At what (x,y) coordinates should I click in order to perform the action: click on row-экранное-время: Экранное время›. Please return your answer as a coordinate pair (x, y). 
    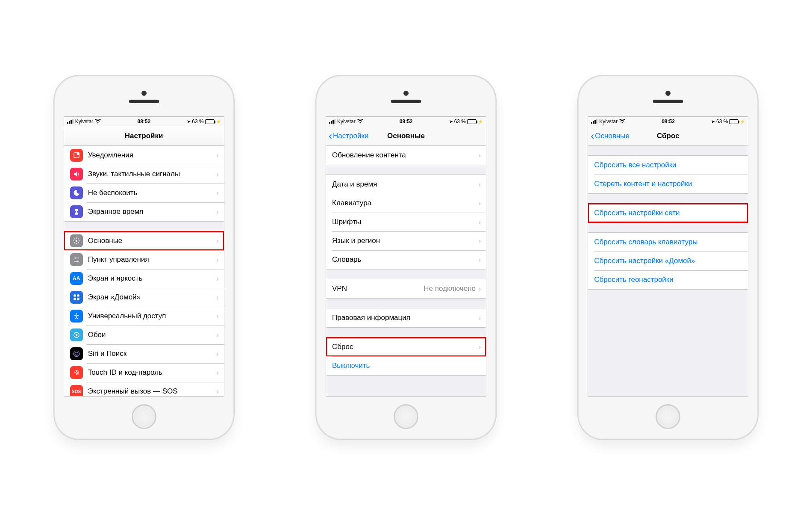
    Looking at the image, I should click on (144, 212).